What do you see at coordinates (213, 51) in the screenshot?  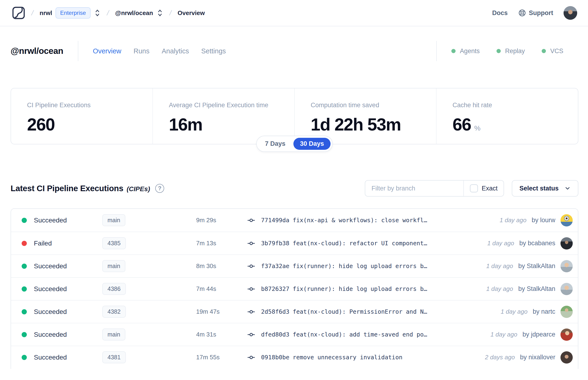 I see `tab-settings: Settings` at bounding box center [213, 51].